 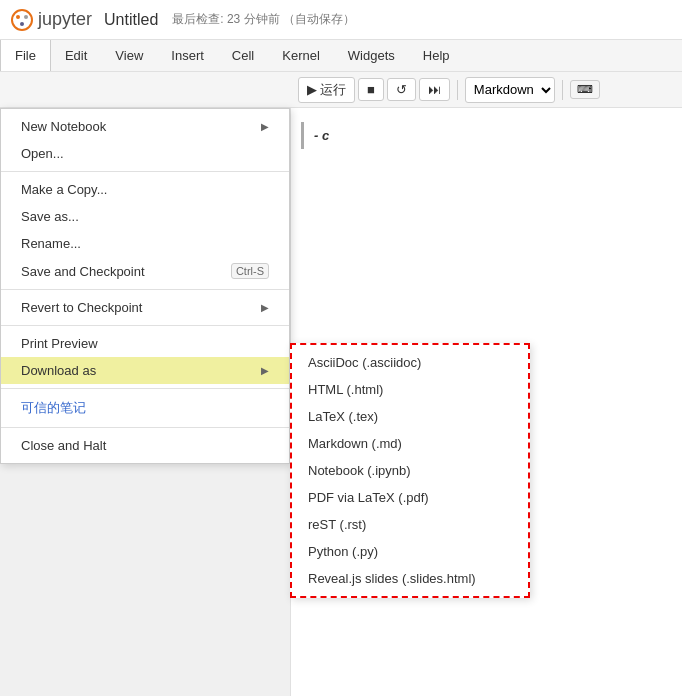 What do you see at coordinates (145, 154) in the screenshot?
I see `dropdown-open: Open...` at bounding box center [145, 154].